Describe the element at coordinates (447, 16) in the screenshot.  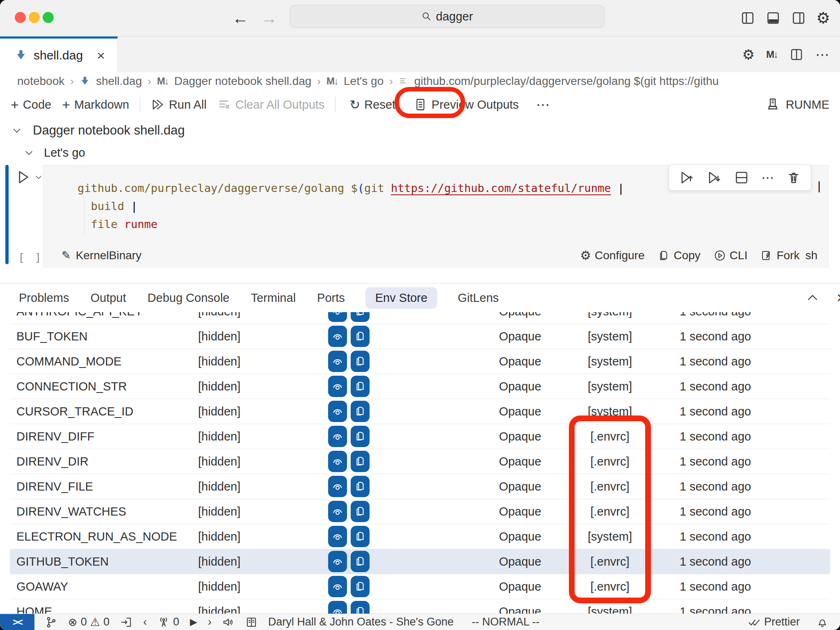
I see `command-center-search: dagger` at that location.